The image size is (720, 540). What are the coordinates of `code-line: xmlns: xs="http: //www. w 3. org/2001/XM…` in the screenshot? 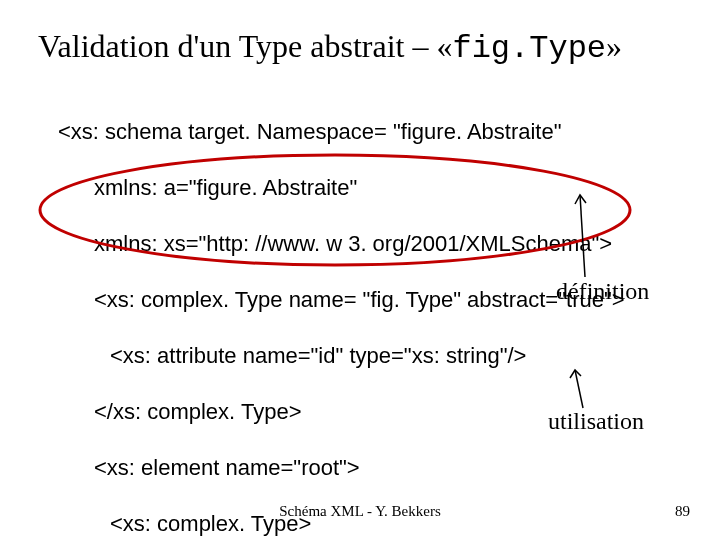 It's located at (342, 244).